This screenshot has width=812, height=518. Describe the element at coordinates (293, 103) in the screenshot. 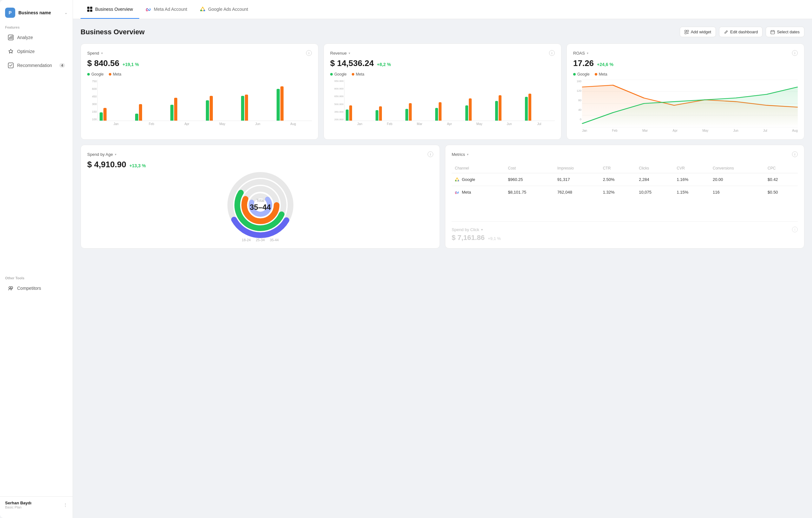

I see `spend-bar-aug` at that location.